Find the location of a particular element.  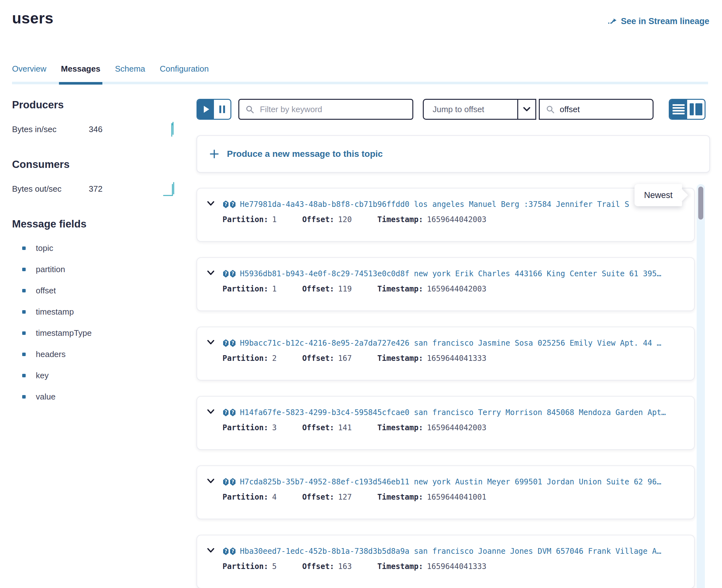

pause-icon is located at coordinates (222, 109).